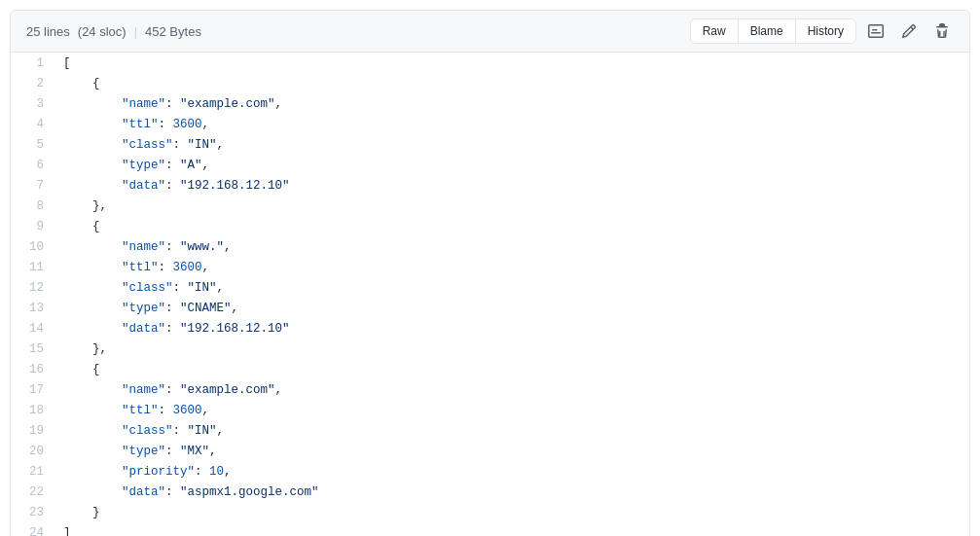 The image size is (980, 536). Describe the element at coordinates (514, 165) in the screenshot. I see `line-code: "type": "A",` at that location.